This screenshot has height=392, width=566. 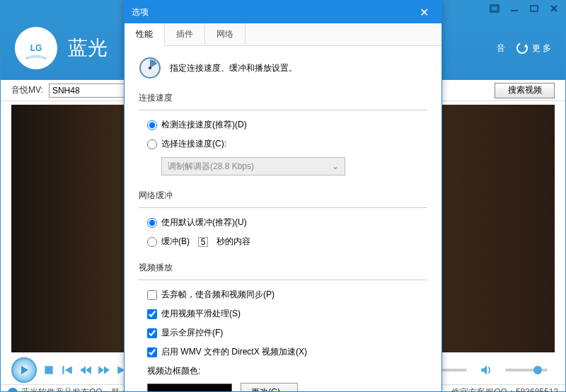 What do you see at coordinates (67, 370) in the screenshot?
I see `prev-button` at bounding box center [67, 370].